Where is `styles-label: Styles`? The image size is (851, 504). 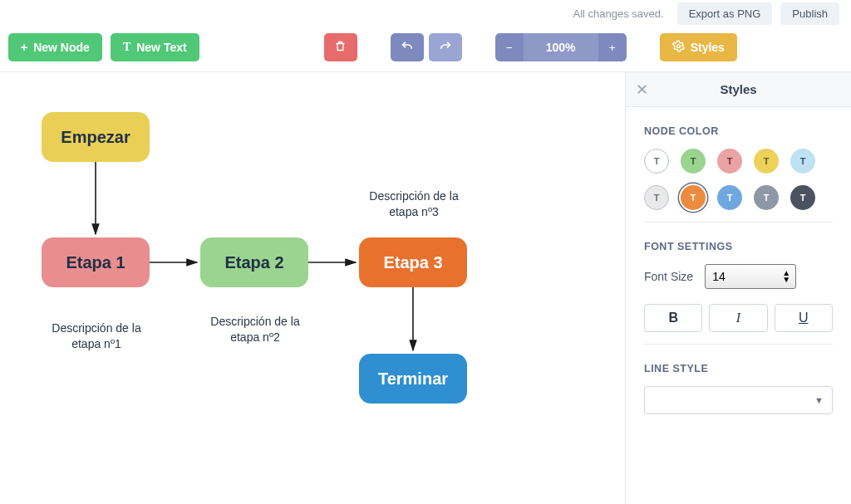
styles-label: Styles is located at coordinates (708, 47).